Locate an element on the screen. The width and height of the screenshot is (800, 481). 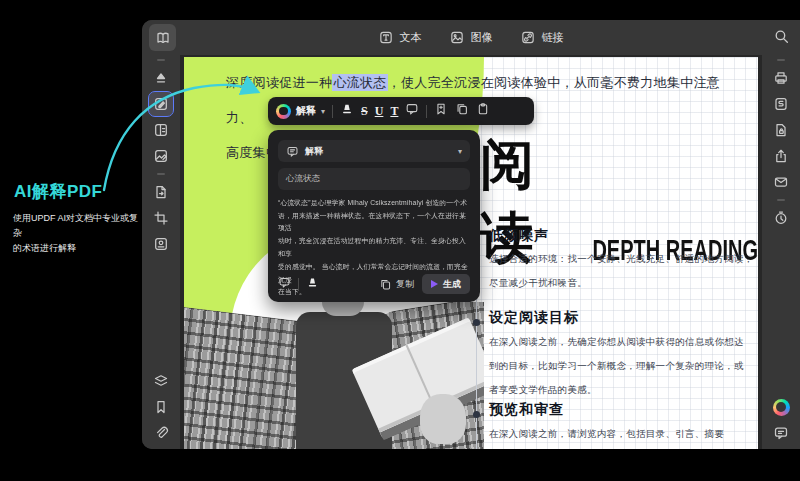
query-field: 心流状态 is located at coordinates (374, 179).